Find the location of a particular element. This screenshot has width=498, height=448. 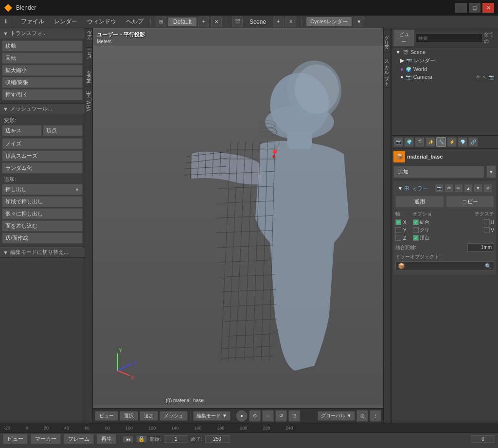

move-btn: 移動 is located at coordinates (42, 46).